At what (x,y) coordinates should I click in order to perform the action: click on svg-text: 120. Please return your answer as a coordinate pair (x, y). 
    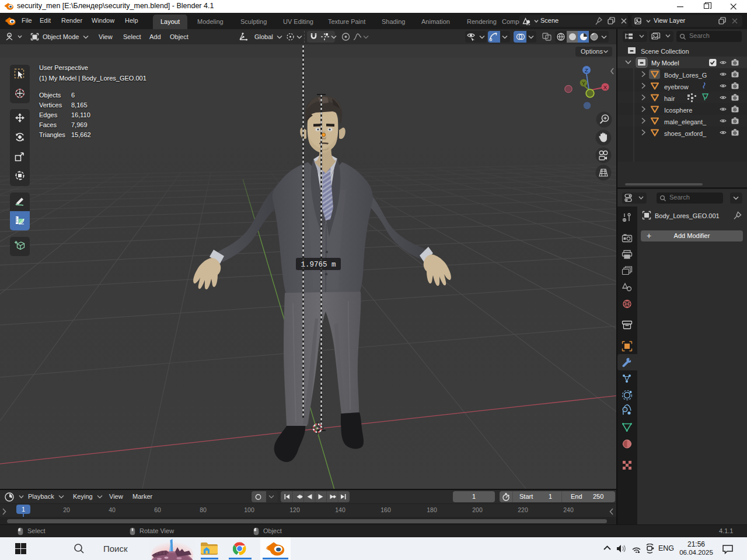
    Looking at the image, I should click on (295, 510).